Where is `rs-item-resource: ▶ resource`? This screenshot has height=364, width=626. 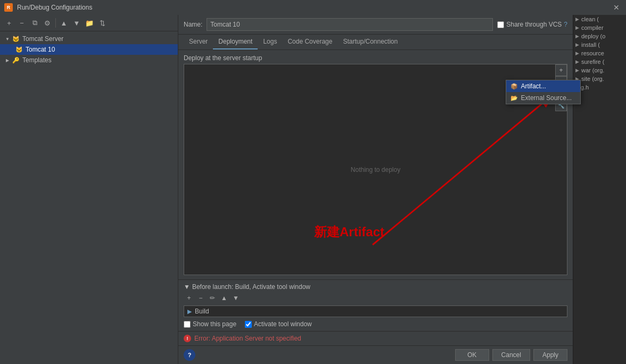 rs-item-resource: ▶ resource is located at coordinates (599, 53).